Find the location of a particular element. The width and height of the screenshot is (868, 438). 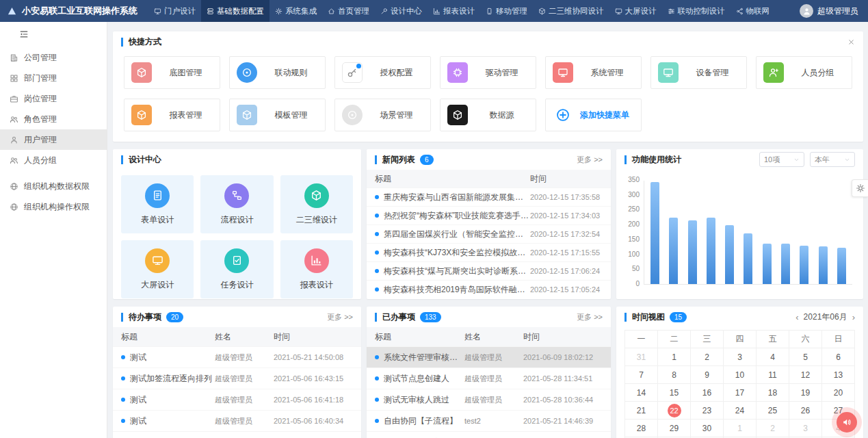

news-row: 第四届全国煤炭行业（智能安全监控）职业技能赛2020-12-15 17:32:5… is located at coordinates (488, 234).